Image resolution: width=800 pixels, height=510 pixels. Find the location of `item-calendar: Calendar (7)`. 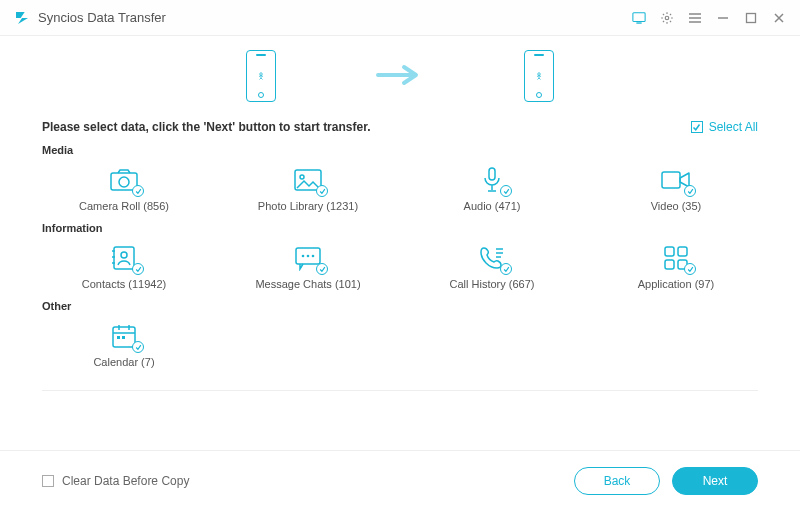

item-calendar: Calendar (7) is located at coordinates (124, 345).